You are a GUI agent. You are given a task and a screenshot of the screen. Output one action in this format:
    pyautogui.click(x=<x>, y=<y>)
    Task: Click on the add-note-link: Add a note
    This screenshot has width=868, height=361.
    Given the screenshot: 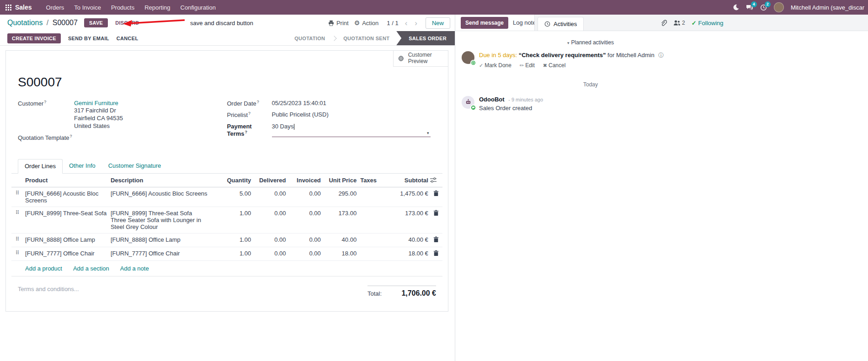 What is the action you would take?
    pyautogui.click(x=134, y=269)
    